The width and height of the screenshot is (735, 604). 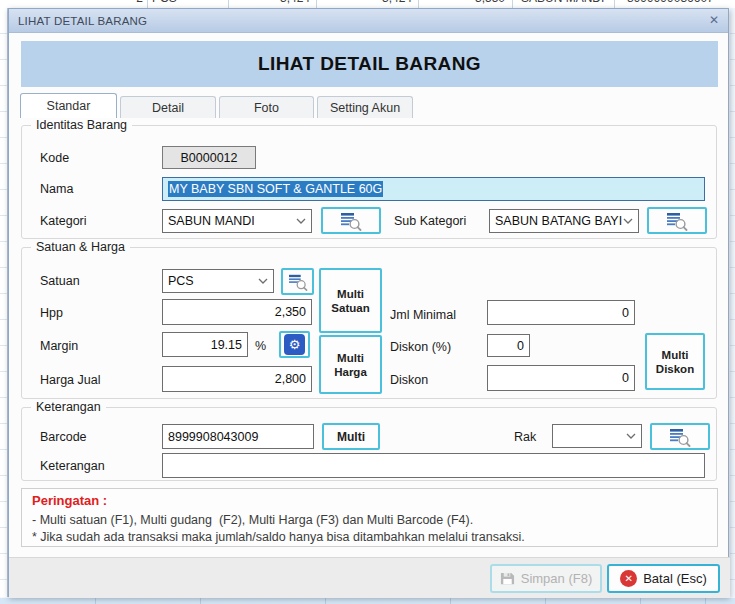 I want to click on rak-label: Rak, so click(x=525, y=437).